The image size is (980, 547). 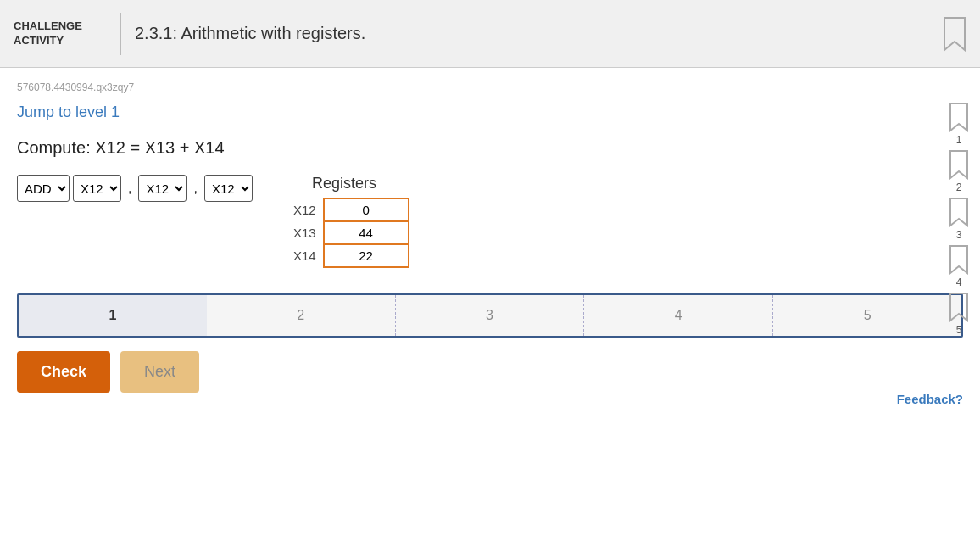 I want to click on comma-2: ,, so click(x=195, y=188).